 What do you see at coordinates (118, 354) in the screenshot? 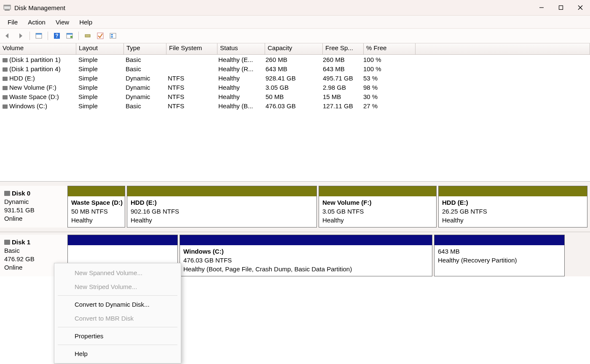
I see `ctx-help: Help` at bounding box center [118, 354].